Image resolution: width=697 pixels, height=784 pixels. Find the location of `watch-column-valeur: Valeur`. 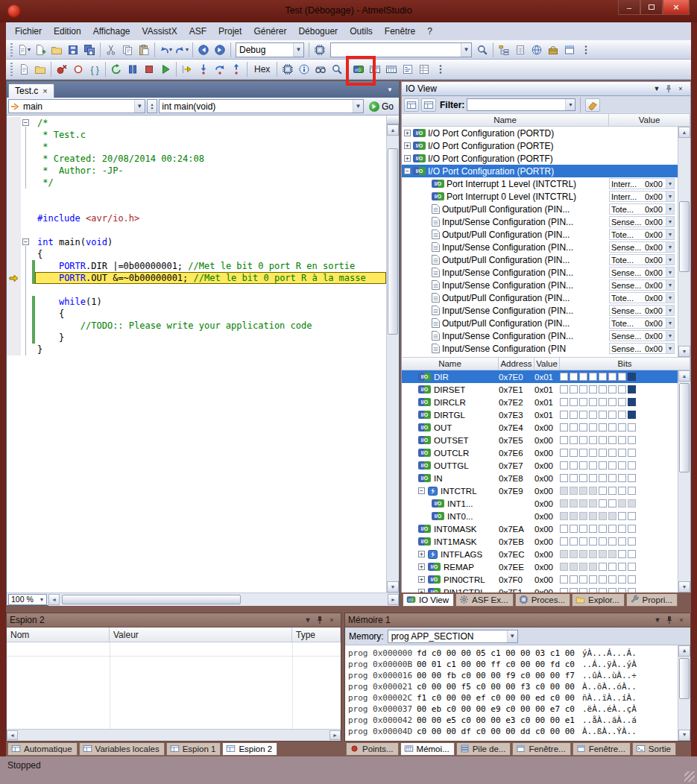

watch-column-valeur: Valeur is located at coordinates (201, 635).